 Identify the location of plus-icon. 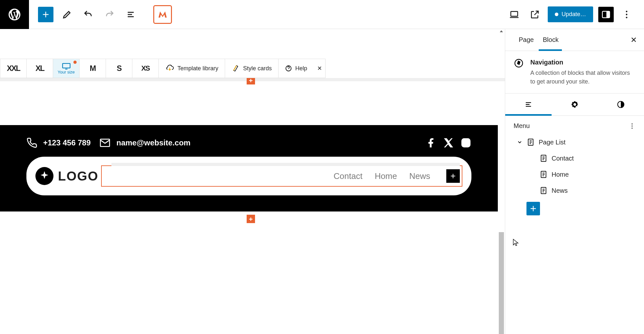
(533, 209).